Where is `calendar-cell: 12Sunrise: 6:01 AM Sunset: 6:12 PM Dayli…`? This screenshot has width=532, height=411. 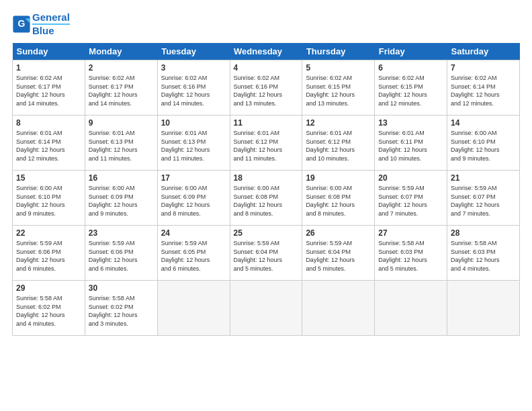
calendar-cell: 12Sunrise: 6:01 AM Sunset: 6:12 PM Dayli… is located at coordinates (339, 143).